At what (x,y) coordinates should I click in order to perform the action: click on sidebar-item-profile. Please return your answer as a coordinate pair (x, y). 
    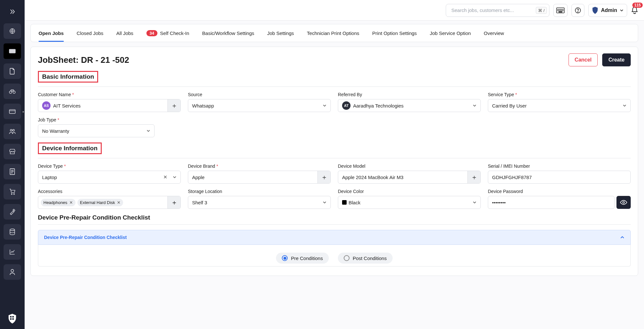
    Looking at the image, I should click on (12, 272).